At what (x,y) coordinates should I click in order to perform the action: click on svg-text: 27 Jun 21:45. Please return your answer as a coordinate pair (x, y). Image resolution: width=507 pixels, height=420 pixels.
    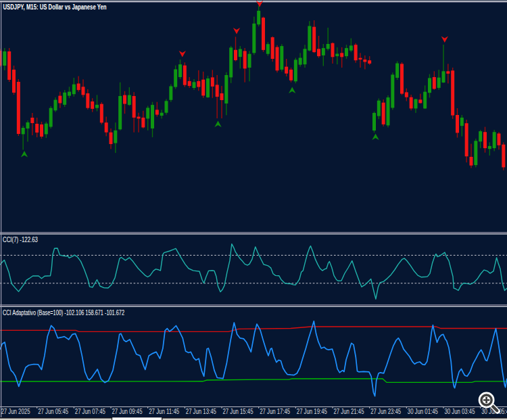
    Looking at the image, I should click on (349, 411).